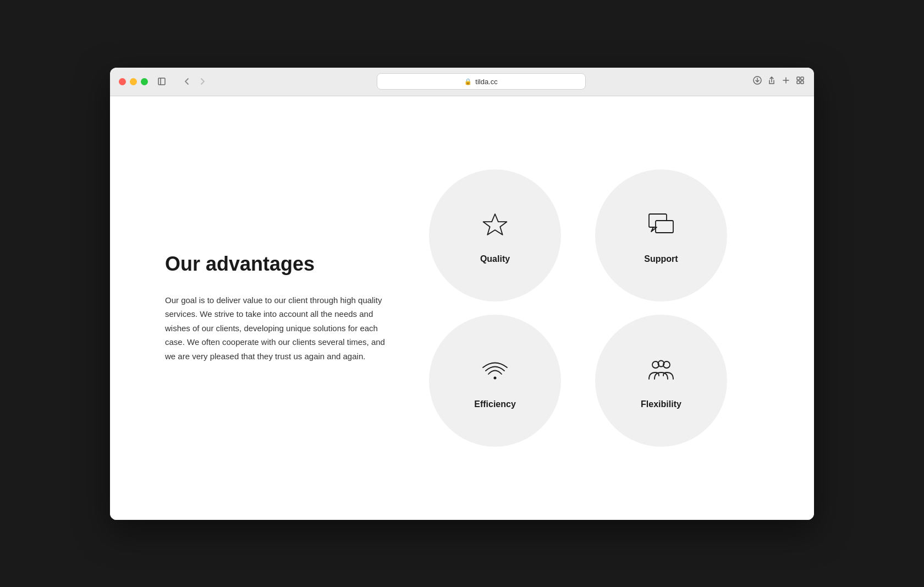 The height and width of the screenshot is (587, 924). I want to click on minimize-button, so click(133, 81).